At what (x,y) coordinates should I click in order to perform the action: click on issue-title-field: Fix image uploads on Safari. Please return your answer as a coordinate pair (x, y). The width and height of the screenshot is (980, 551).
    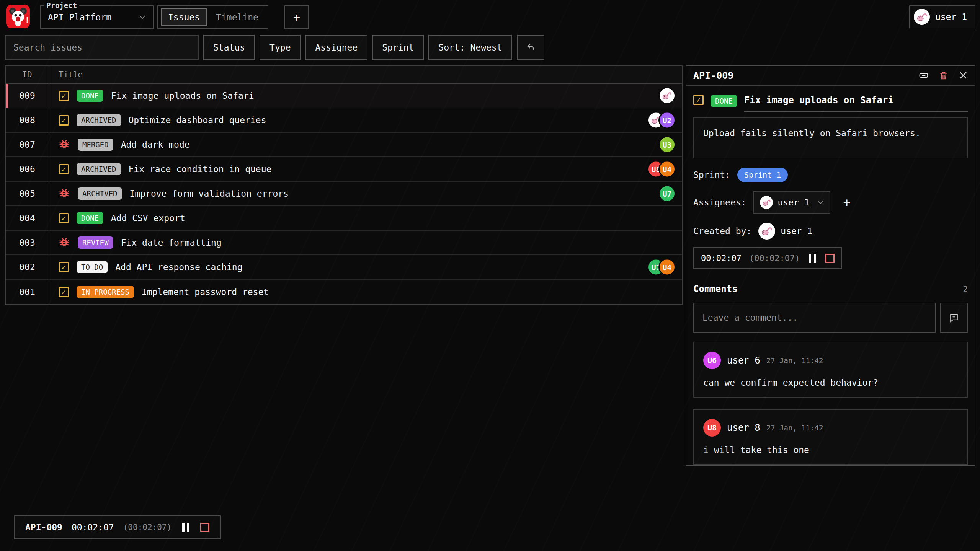
    Looking at the image, I should click on (856, 103).